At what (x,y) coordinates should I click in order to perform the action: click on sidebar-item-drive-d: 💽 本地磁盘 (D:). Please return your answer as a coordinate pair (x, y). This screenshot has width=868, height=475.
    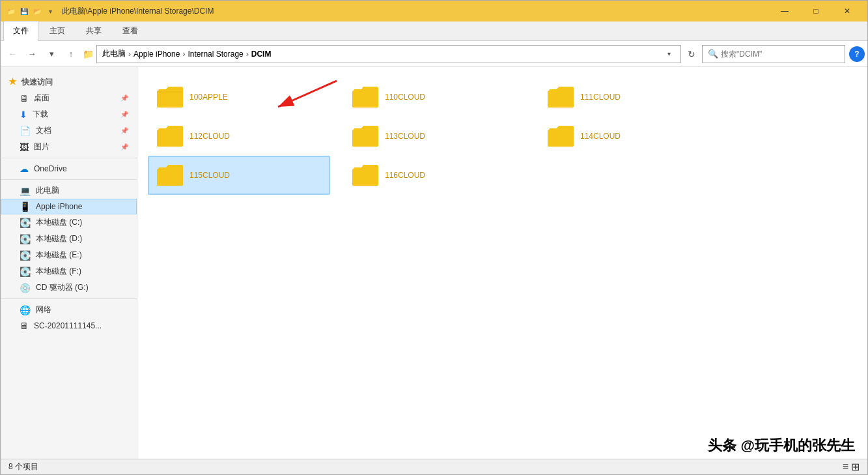
    Looking at the image, I should click on (69, 238).